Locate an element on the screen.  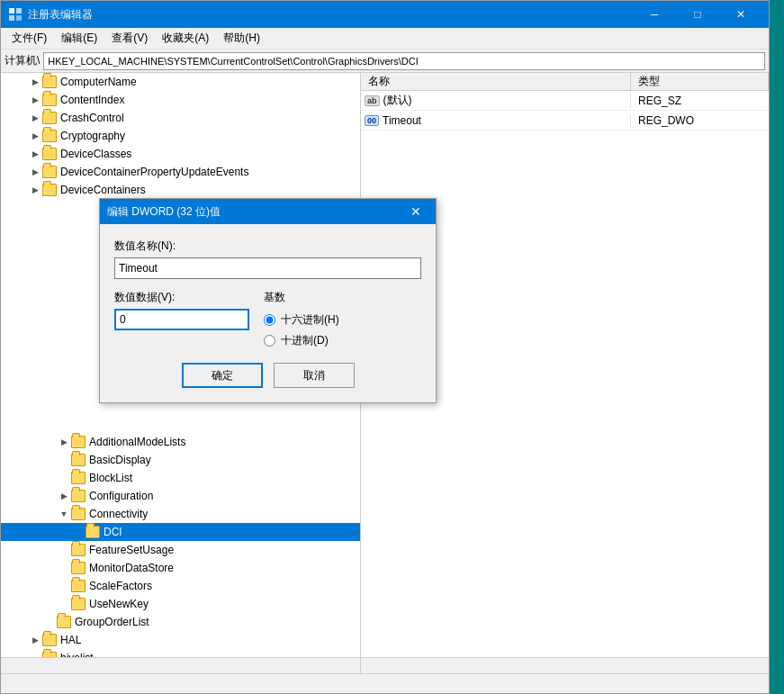
dialog-radix-group: 基数 十六进制(H) 十进制(D) is located at coordinates (302, 319).